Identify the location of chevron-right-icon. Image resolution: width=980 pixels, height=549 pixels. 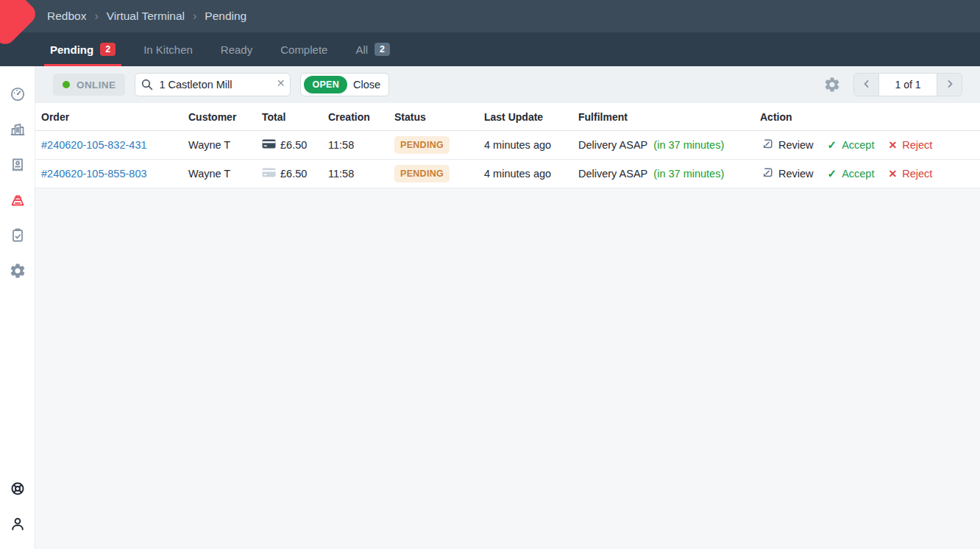
(950, 85).